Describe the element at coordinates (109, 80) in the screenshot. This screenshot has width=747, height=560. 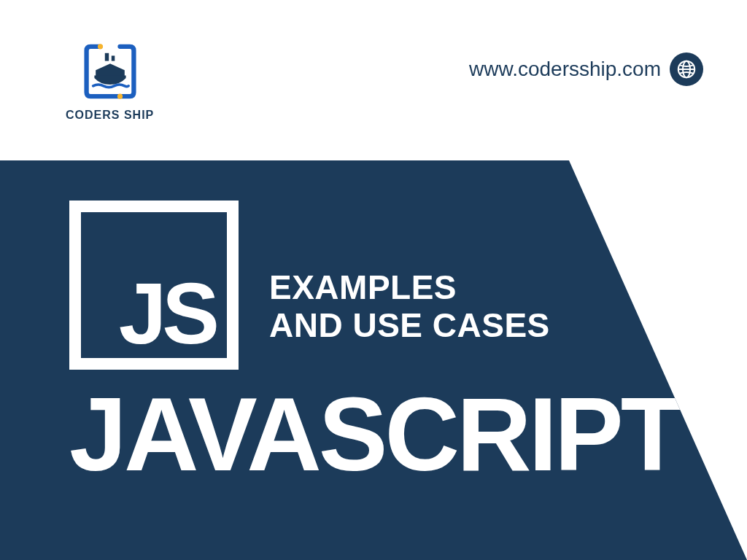
I see `brand-logo: CODERS SHIP` at that location.